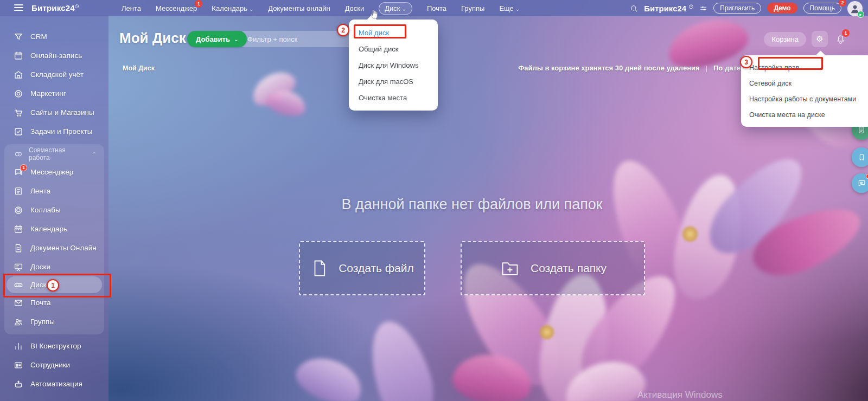  I want to click on menu-item-label: Диск для Windows, so click(388, 65).